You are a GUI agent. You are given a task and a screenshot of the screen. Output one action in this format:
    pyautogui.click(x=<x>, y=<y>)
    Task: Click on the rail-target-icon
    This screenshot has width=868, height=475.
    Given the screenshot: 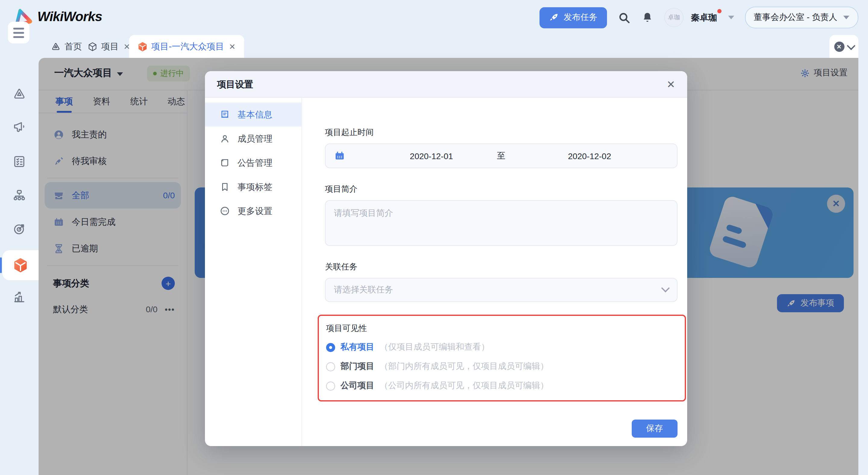 What is the action you would take?
    pyautogui.click(x=20, y=229)
    